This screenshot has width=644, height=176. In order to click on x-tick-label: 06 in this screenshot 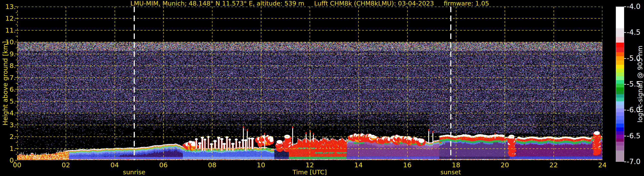, I will do `click(164, 165)`.